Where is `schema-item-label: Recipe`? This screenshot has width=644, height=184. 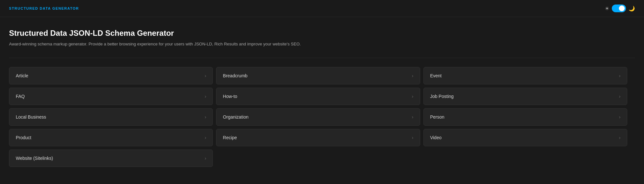
schema-item-label: Recipe is located at coordinates (230, 138).